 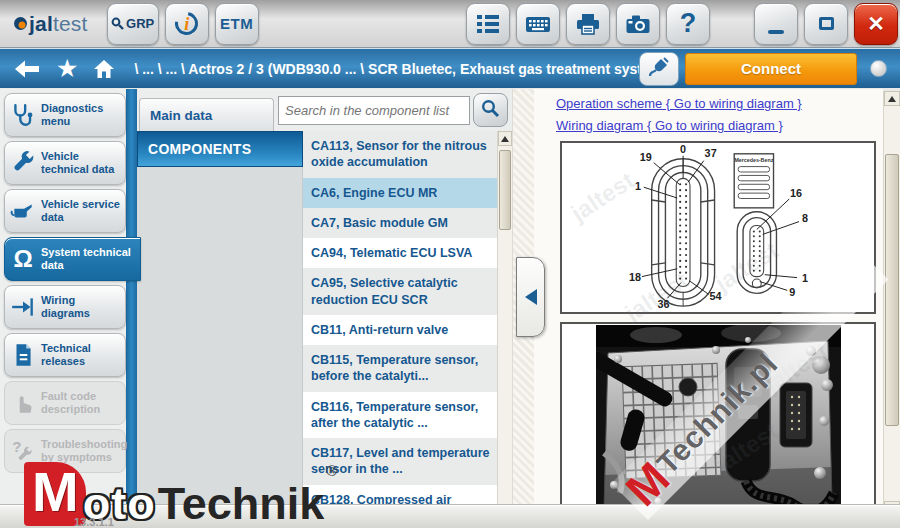 What do you see at coordinates (374, 110) in the screenshot?
I see `component-search-input` at bounding box center [374, 110].